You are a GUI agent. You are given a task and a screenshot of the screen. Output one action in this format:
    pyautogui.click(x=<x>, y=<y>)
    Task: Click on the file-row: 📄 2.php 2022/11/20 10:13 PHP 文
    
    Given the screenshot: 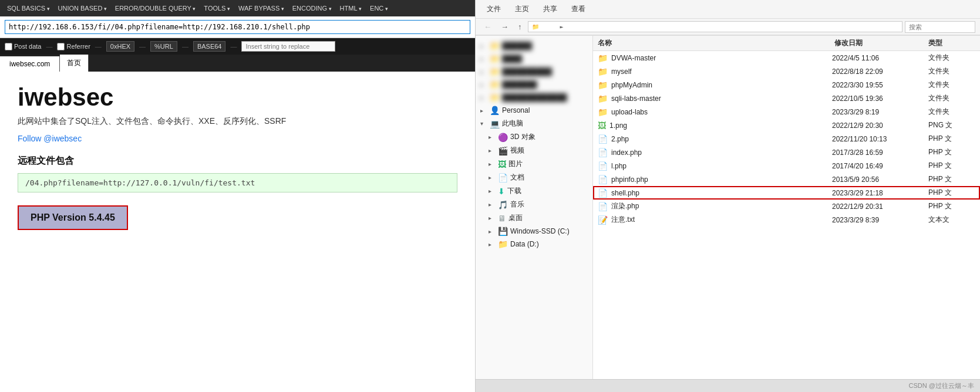 What is the action you would take?
    pyautogui.click(x=787, y=138)
    